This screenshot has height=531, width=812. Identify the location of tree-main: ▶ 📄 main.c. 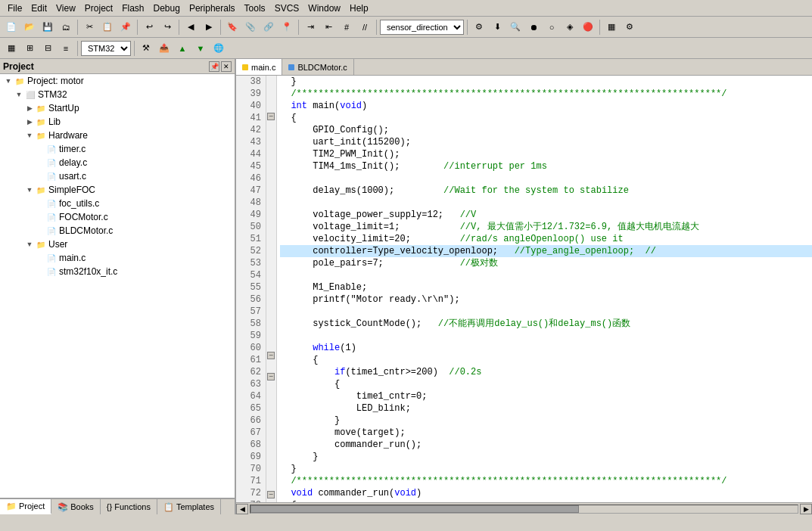
(117, 258).